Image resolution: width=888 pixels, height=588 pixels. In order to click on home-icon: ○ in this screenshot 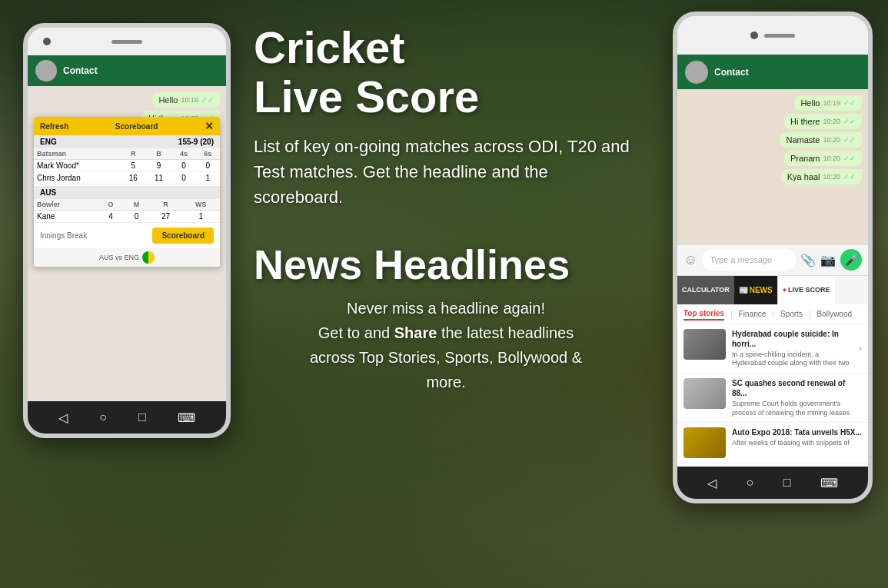, I will do `click(103, 417)`.